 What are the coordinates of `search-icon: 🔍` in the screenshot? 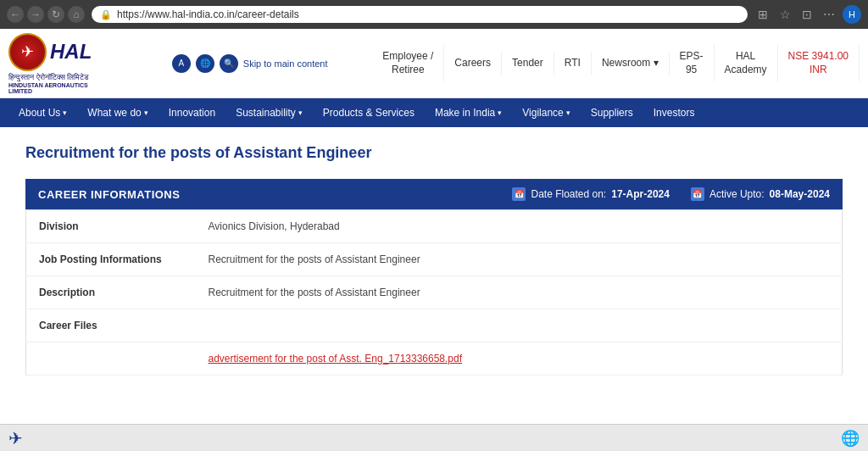 It's located at (229, 64).